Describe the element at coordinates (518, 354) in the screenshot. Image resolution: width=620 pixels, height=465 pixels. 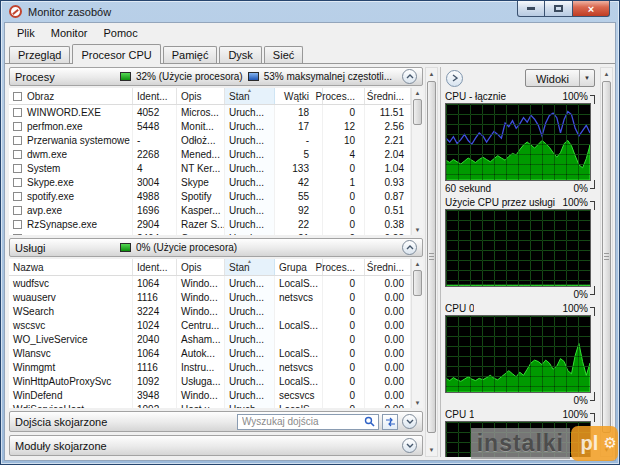
I see `cpu0-chart` at that location.